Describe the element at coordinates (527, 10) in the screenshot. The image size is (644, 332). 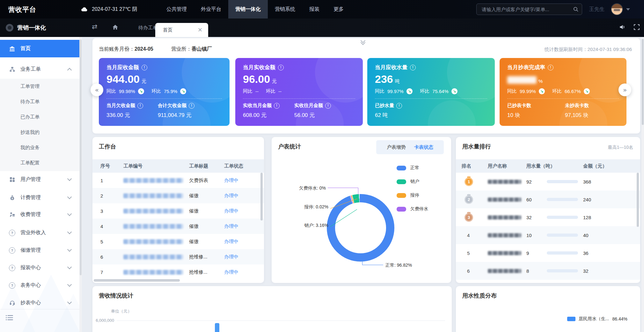
I see `search-input` at that location.